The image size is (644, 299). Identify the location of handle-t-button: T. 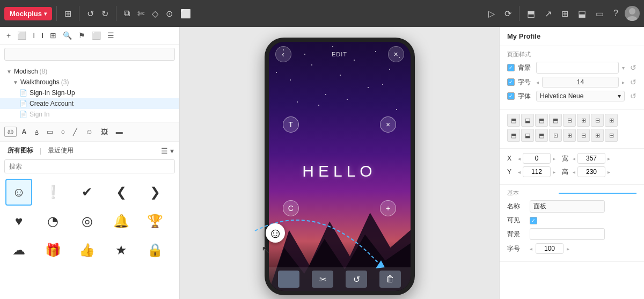
(291, 125).